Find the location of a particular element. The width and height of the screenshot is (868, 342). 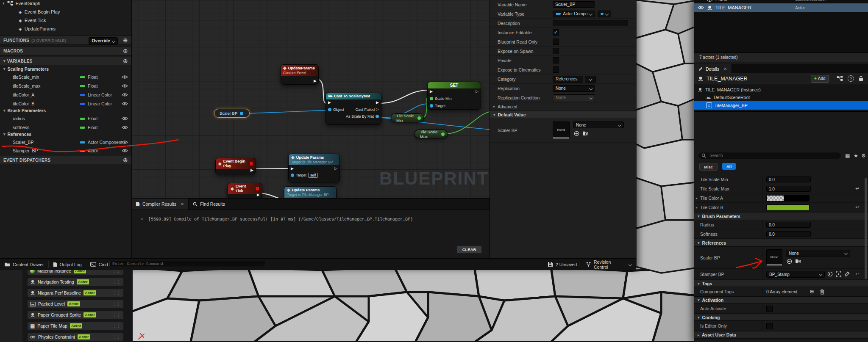

category-dropdown-button is located at coordinates (590, 79).